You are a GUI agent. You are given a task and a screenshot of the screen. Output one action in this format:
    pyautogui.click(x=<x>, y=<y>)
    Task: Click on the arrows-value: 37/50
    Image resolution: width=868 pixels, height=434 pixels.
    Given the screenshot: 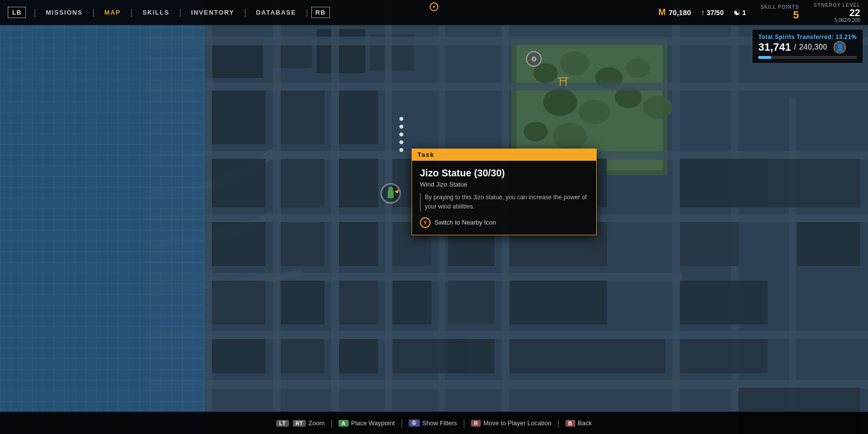 What is the action you would take?
    pyautogui.click(x=715, y=13)
    